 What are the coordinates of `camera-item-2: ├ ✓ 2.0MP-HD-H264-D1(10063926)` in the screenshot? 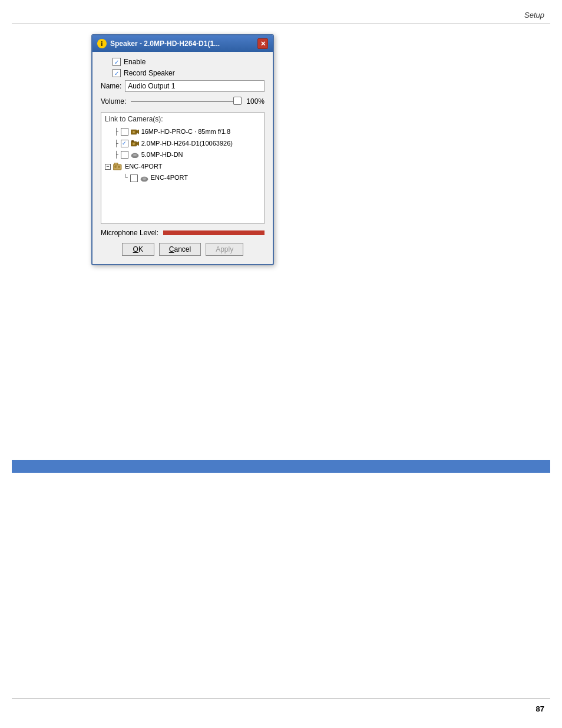 It's located at (183, 144).